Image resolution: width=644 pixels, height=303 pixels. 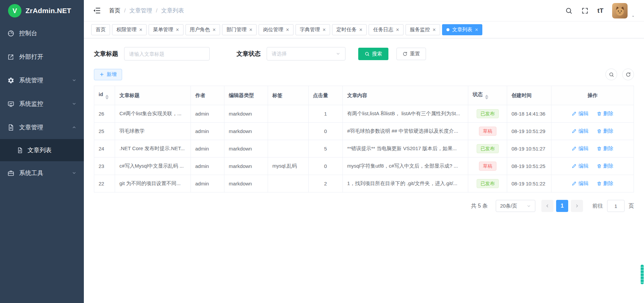 I want to click on breadcrumb-home: 首页, so click(x=115, y=11).